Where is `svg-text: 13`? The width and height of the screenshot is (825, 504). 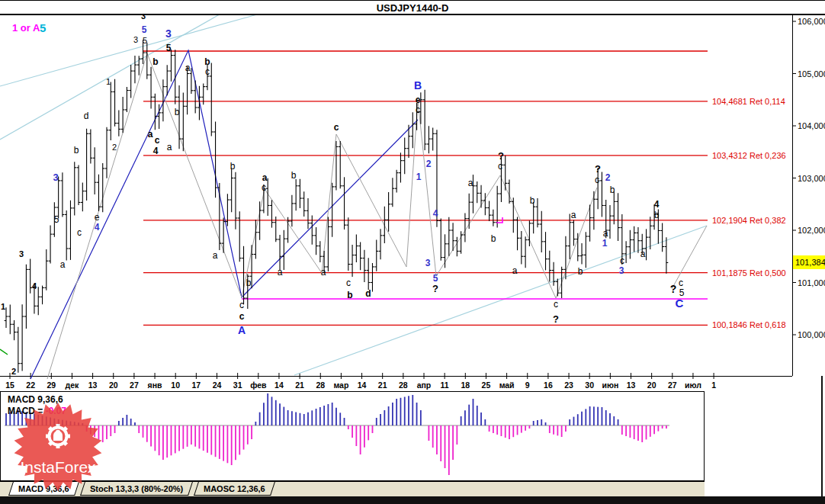
svg-text: 13 is located at coordinates (631, 385).